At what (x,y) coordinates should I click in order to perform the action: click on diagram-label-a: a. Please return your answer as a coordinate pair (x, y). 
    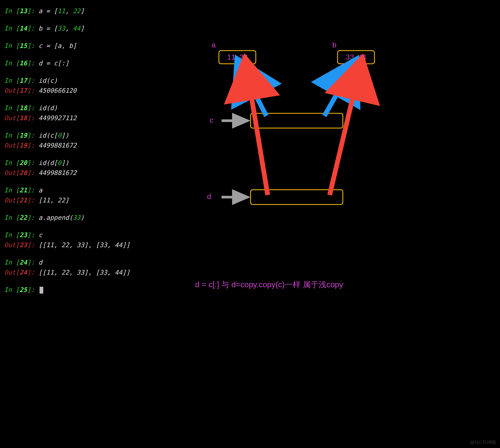
    Looking at the image, I should click on (214, 45).